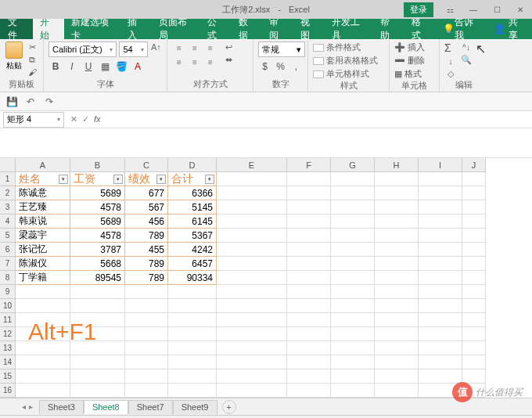 Image resolution: width=532 pixels, height=418 pixels. I want to click on cell: 789, so click(147, 278).